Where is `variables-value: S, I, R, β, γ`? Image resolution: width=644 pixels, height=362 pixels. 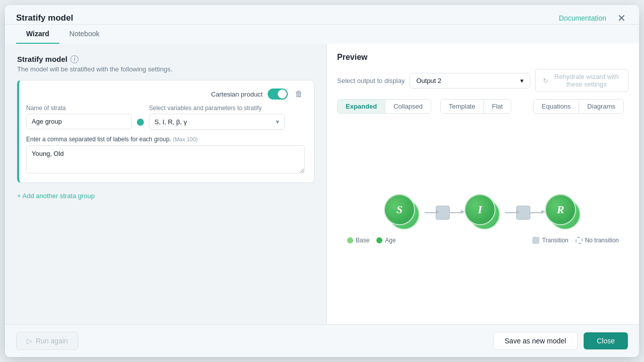
variables-value: S, I, R, β, γ is located at coordinates (171, 122).